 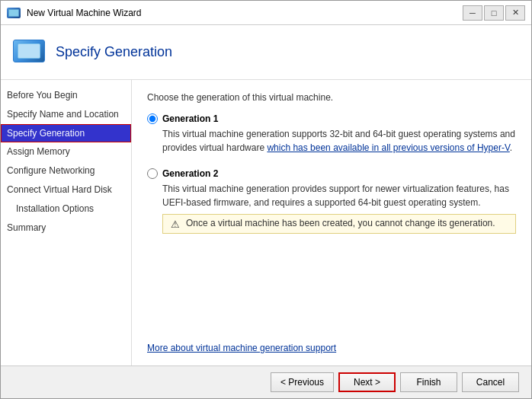 I want to click on generation-1-label: Generation 1, so click(x=332, y=119).